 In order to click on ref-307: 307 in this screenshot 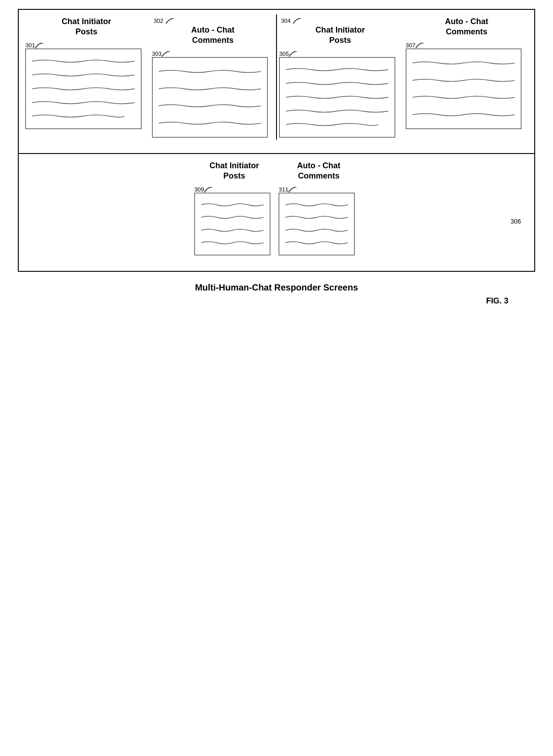, I will do `click(411, 46)`.